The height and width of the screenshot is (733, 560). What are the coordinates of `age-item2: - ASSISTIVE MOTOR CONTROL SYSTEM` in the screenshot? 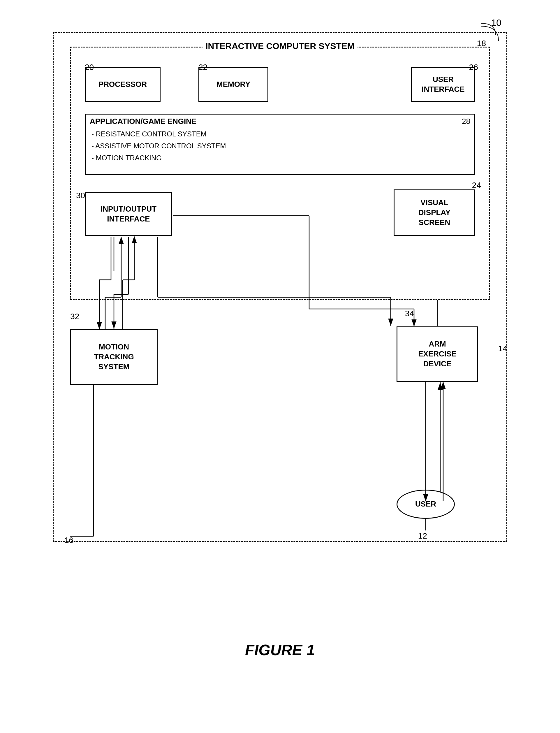 It's located at (280, 146).